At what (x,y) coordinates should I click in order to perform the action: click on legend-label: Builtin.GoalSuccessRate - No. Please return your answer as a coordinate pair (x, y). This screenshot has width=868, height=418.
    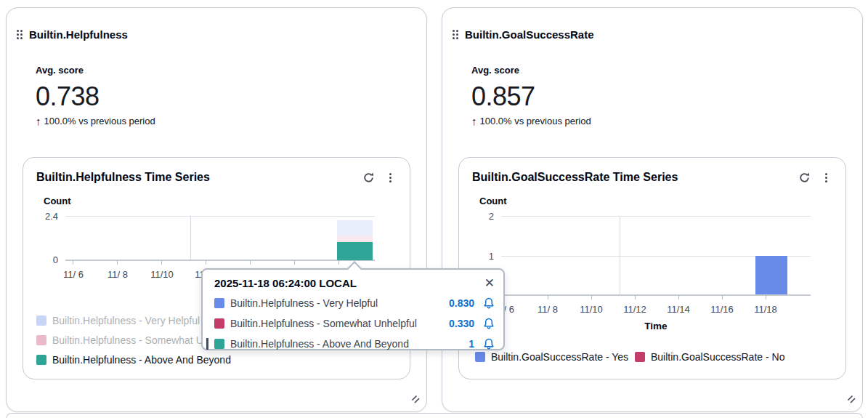
    Looking at the image, I should click on (718, 357).